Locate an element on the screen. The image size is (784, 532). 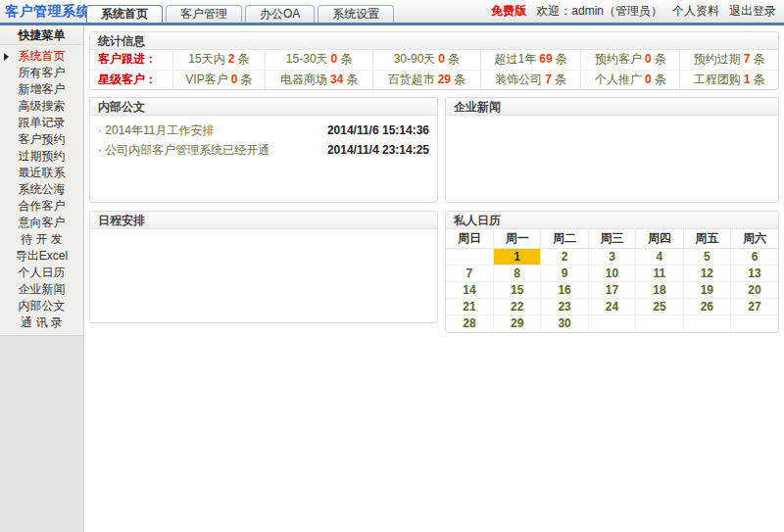
calendar-day-1: 1 is located at coordinates (516, 257).